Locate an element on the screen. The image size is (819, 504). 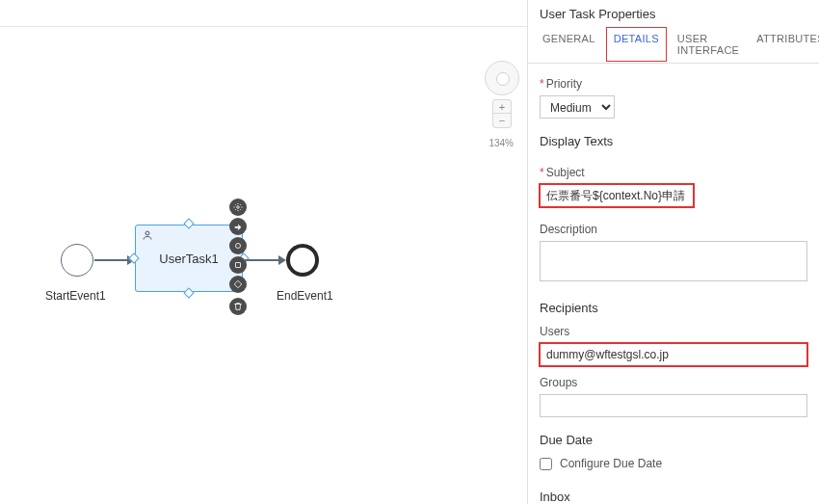
start-event-node is located at coordinates (77, 260).